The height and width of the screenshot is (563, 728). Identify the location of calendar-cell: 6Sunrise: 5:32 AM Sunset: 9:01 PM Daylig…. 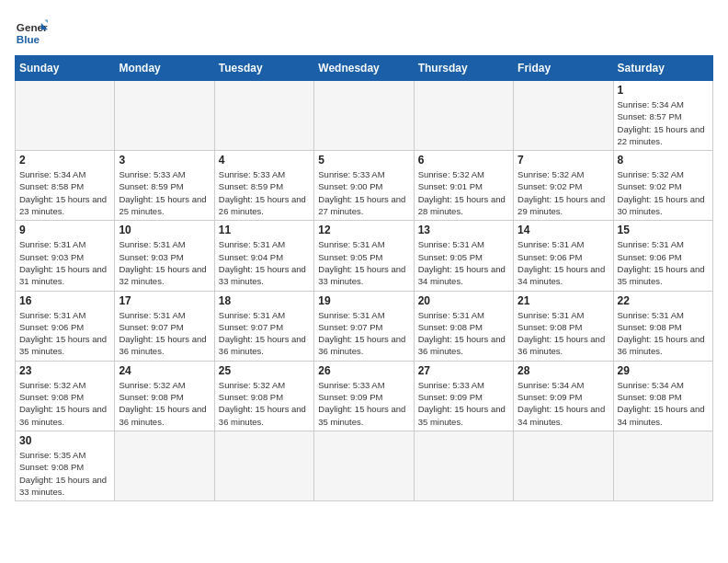
(463, 186).